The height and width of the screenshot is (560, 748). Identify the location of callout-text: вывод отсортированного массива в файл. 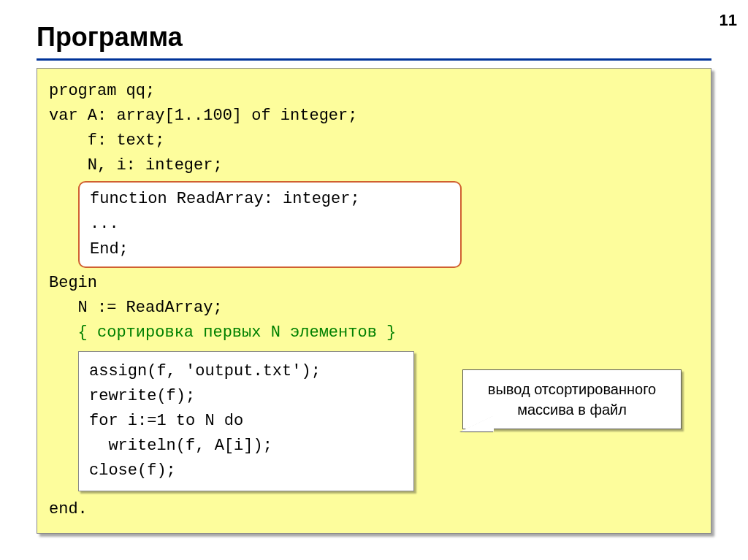
(572, 399).